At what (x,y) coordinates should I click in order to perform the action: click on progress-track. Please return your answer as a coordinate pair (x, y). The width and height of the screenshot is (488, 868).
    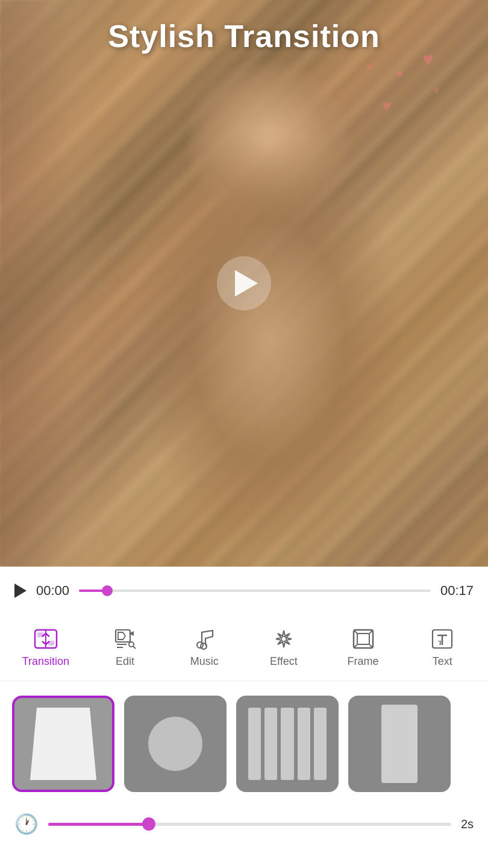
    Looking at the image, I should click on (255, 591).